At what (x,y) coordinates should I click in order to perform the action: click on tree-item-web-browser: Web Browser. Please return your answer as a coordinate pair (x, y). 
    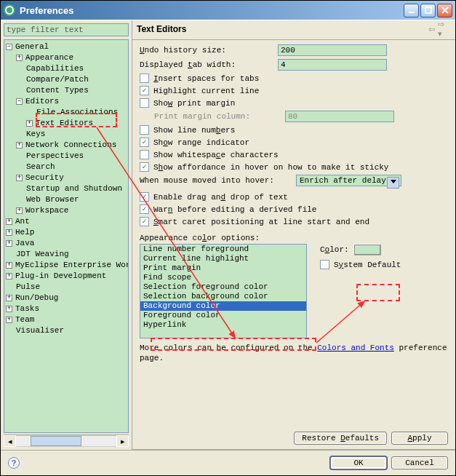
    Looking at the image, I should click on (52, 199).